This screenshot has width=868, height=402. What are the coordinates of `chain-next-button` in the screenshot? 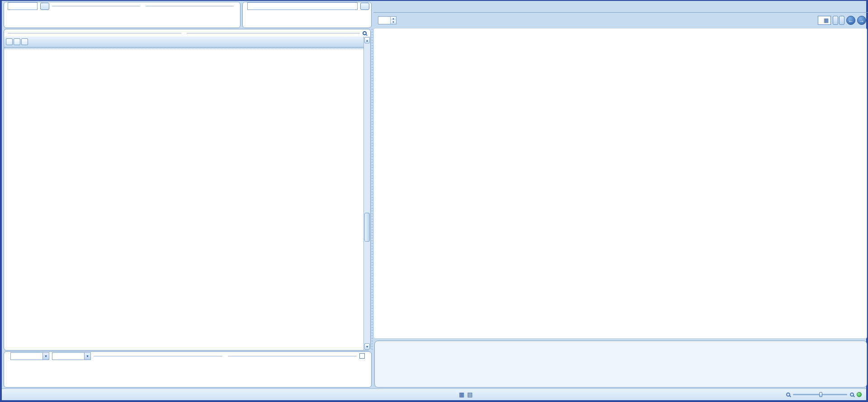 It's located at (17, 42).